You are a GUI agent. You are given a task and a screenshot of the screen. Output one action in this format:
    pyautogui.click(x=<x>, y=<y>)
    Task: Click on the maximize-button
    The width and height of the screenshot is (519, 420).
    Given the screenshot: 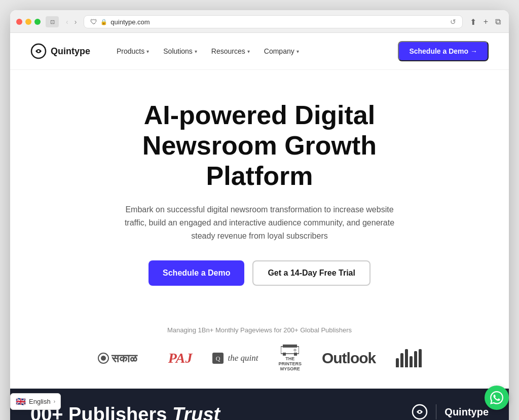 What is the action you would take?
    pyautogui.click(x=38, y=22)
    